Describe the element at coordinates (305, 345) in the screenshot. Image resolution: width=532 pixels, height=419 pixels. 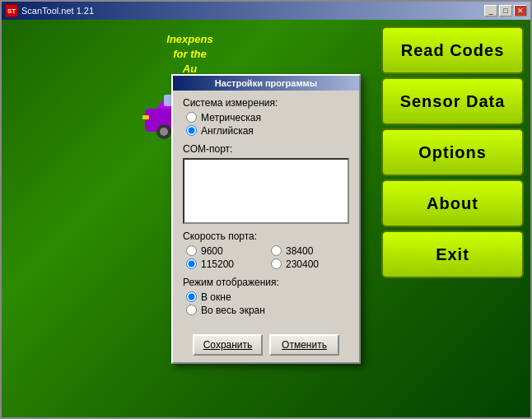
I see `cancel-button: Отменить` at that location.